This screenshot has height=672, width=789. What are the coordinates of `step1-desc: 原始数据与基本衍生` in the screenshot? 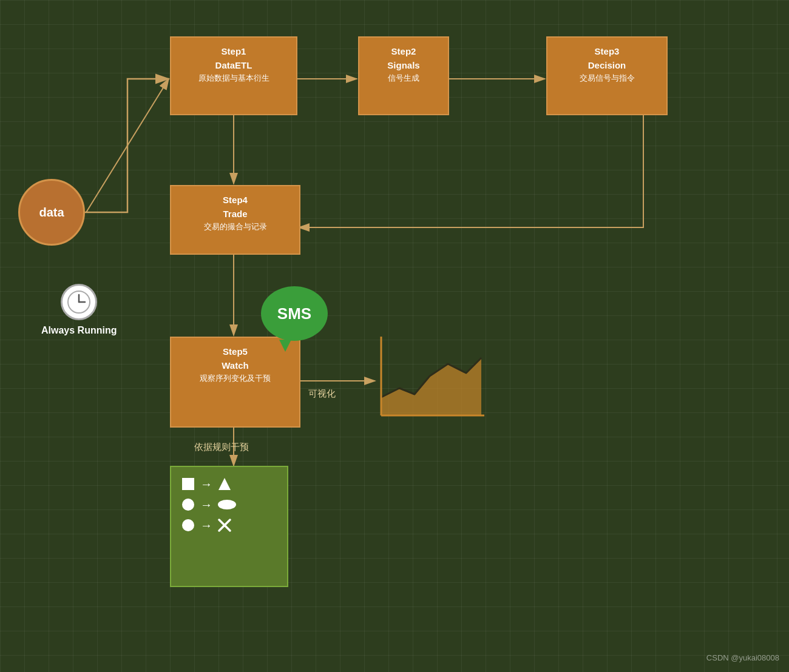 It's located at (234, 78).